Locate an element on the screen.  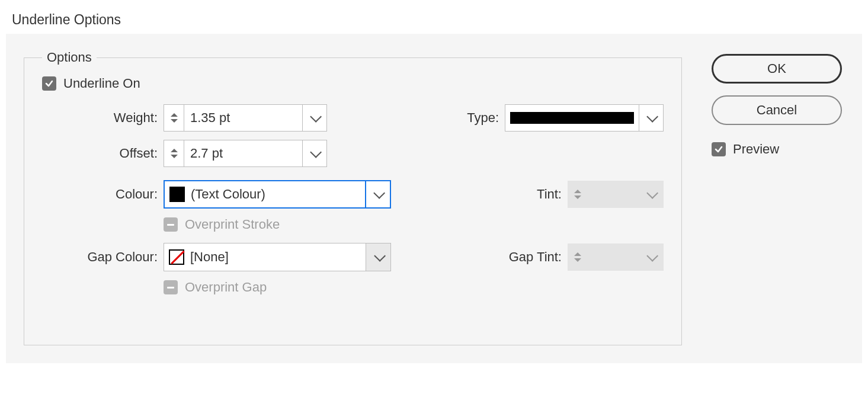
colour-dropdown is located at coordinates (379, 194).